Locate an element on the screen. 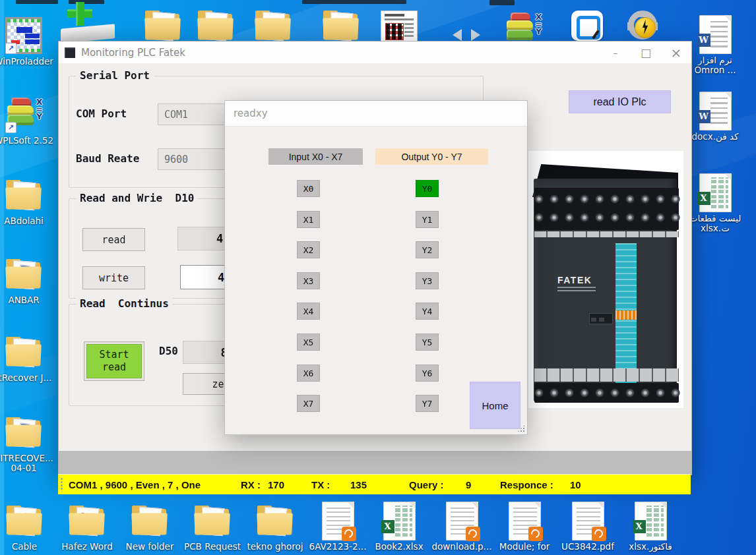  read-continus-legend: Read Continus is located at coordinates (124, 303).